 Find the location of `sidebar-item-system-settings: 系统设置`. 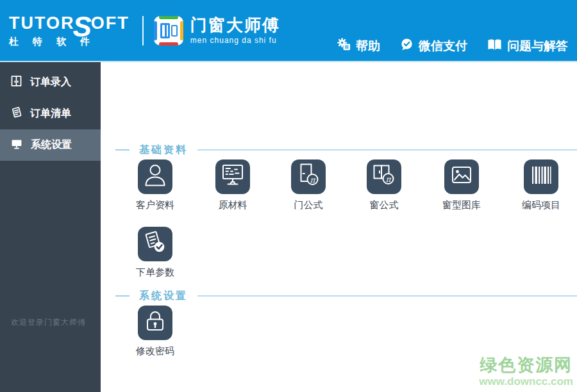

sidebar-item-system-settings: 系统设置 is located at coordinates (50, 145).